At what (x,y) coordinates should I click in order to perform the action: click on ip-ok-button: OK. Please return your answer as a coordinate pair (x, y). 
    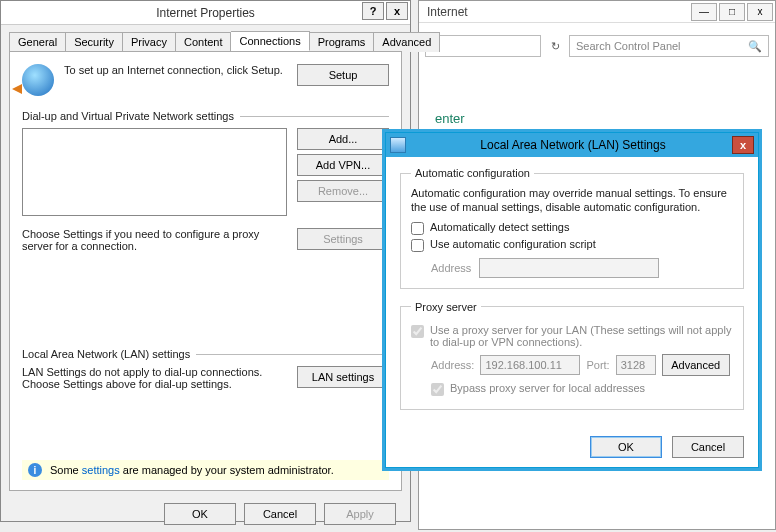
    Looking at the image, I should click on (200, 514).